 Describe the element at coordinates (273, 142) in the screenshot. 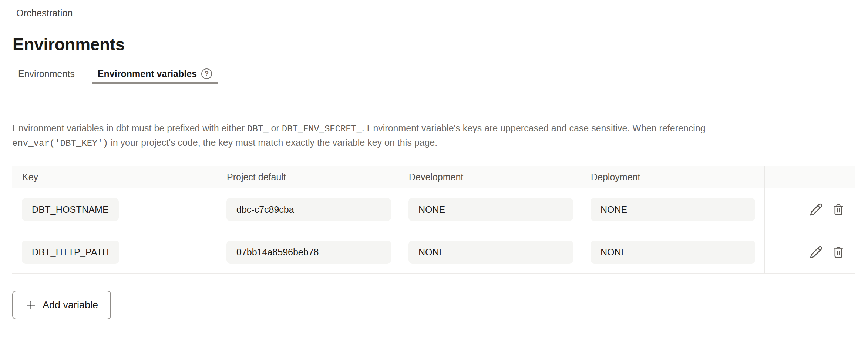

I see `description-part: in your project's code, the key must mat…` at that location.